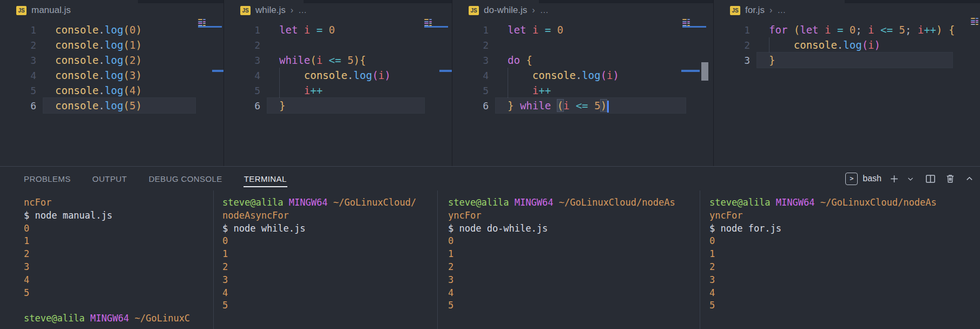 Image resolution: width=980 pixels, height=329 pixels. What do you see at coordinates (77, 106) in the screenshot?
I see `code-token: console` at bounding box center [77, 106].